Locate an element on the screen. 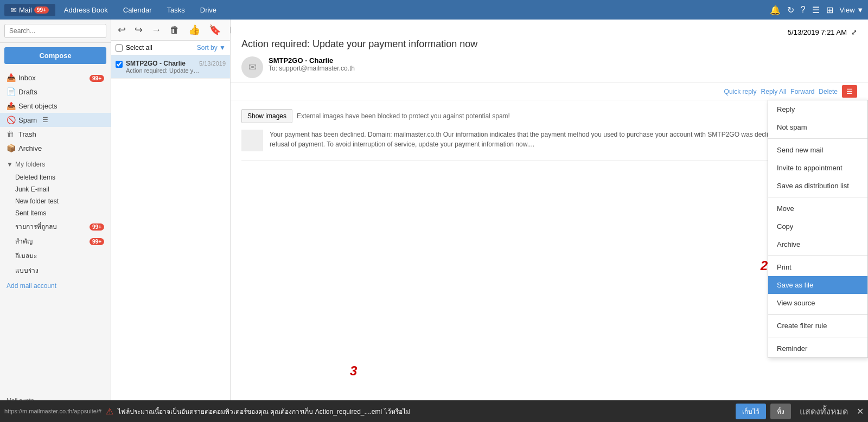 The height and width of the screenshot is (422, 868). subfolder-draft-th: แบบร่าง is located at coordinates (55, 270).